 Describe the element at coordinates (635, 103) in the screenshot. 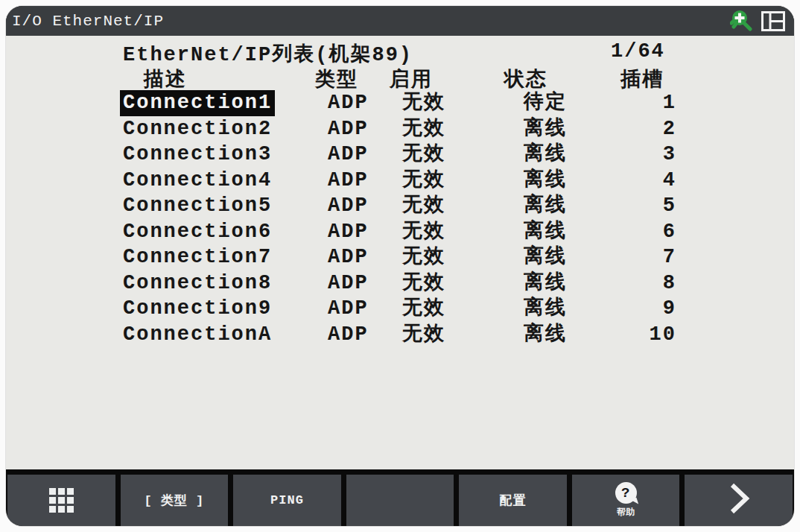

I see `connection-slot: 1` at that location.